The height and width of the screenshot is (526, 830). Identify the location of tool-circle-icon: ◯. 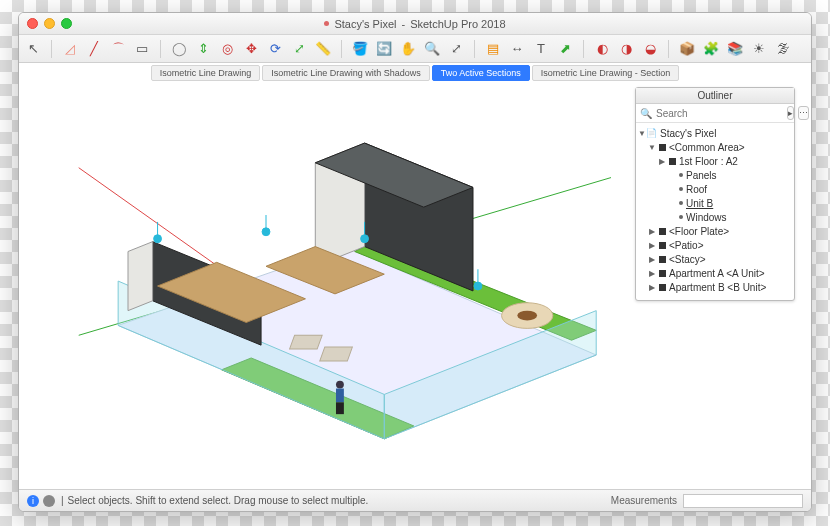
(179, 49).